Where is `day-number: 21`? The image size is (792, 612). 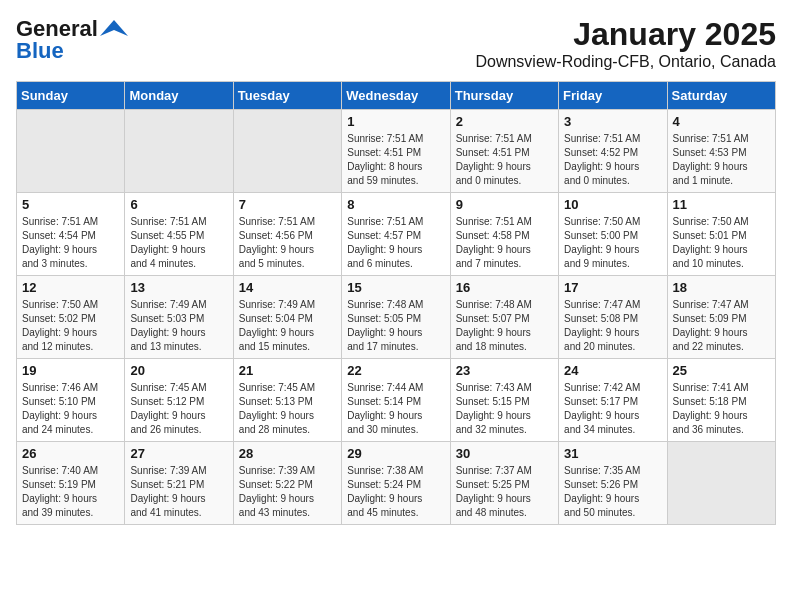 day-number: 21 is located at coordinates (288, 370).